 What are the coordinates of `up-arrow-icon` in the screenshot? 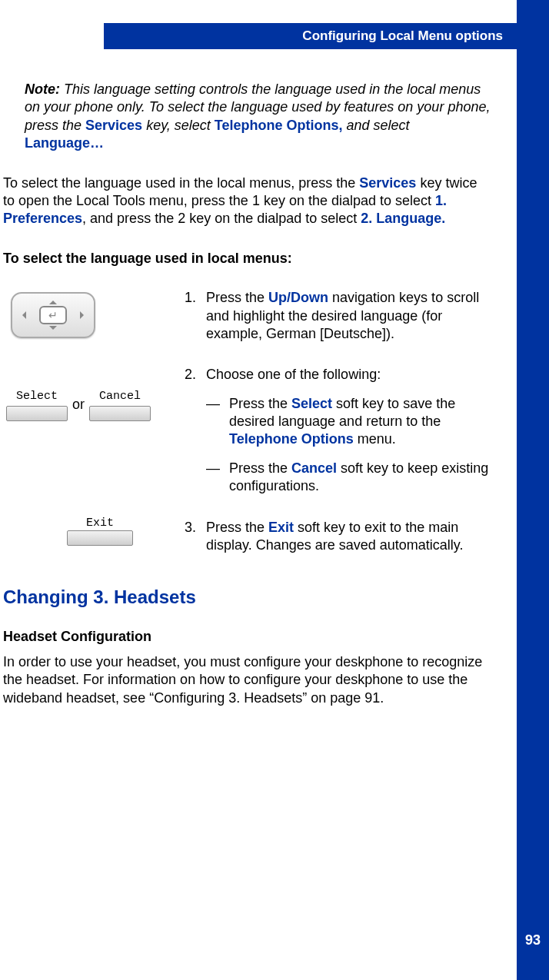 It's located at (53, 301).